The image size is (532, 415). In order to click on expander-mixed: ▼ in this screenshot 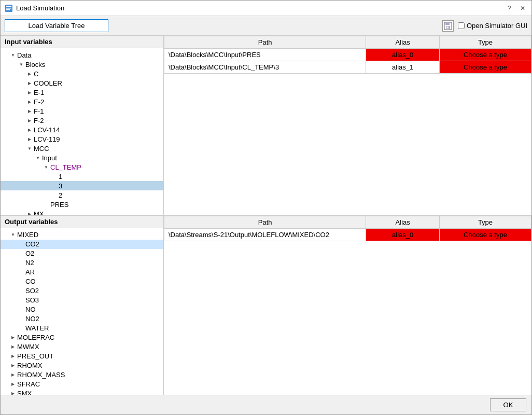, I will do `click(13, 235)`.